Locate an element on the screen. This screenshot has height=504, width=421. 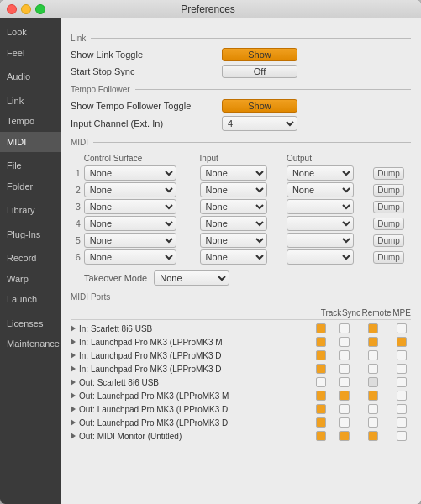
sidebar-item-library: Library is located at coordinates (30, 210).